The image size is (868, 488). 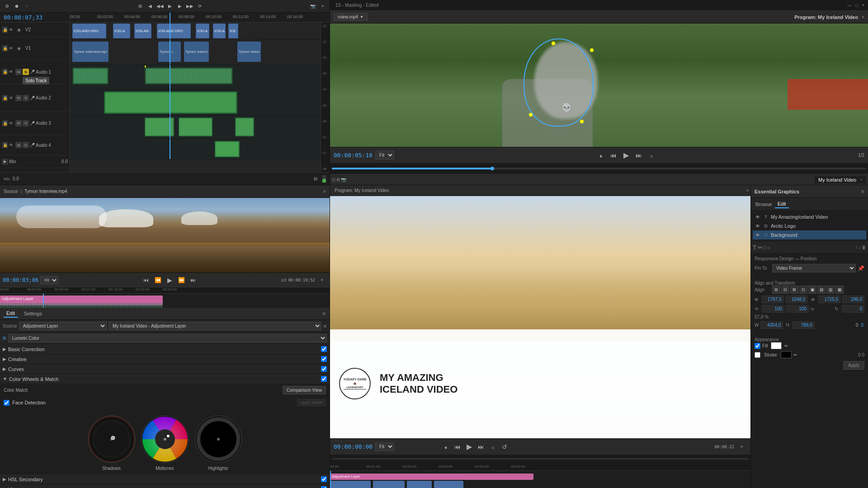 What do you see at coordinates (758, 226) in the screenshot?
I see `eg-vis-2: 👁` at bounding box center [758, 226].